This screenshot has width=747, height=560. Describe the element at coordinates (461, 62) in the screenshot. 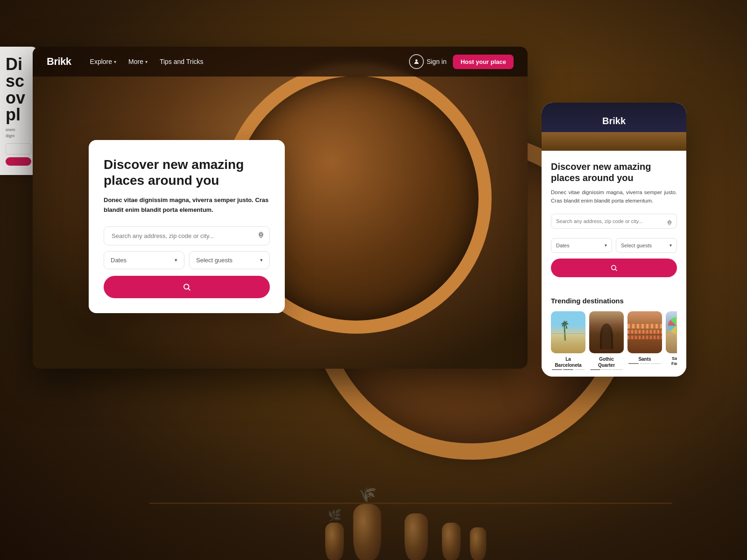

I see `nav-right: Sign in Host your place` at that location.